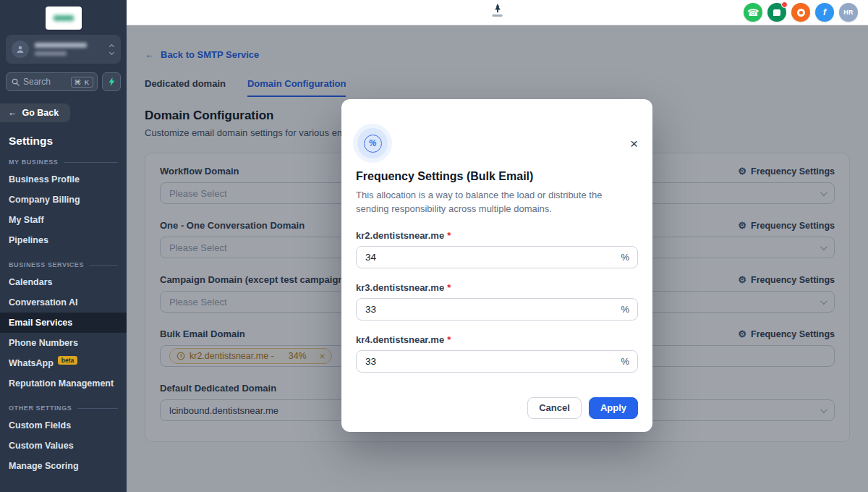 The image size is (868, 492). What do you see at coordinates (613, 408) in the screenshot?
I see `apply-button: Apply` at bounding box center [613, 408].